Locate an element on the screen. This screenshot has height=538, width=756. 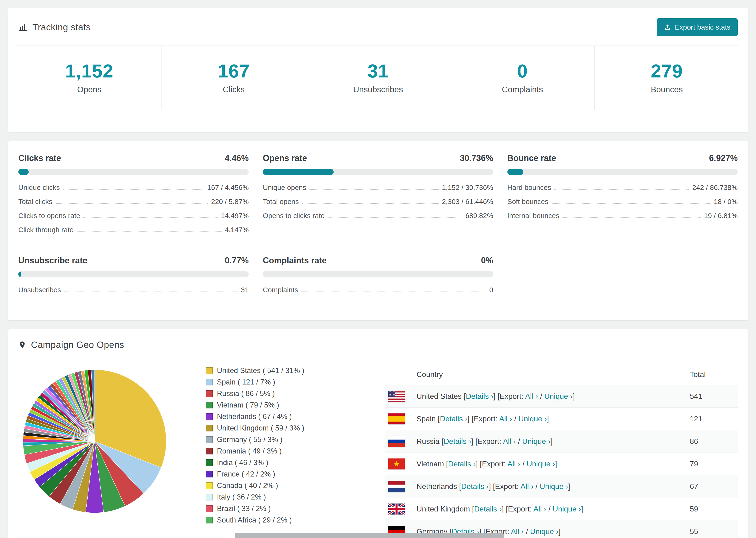
rate-row-value: 689.82% is located at coordinates (479, 216).